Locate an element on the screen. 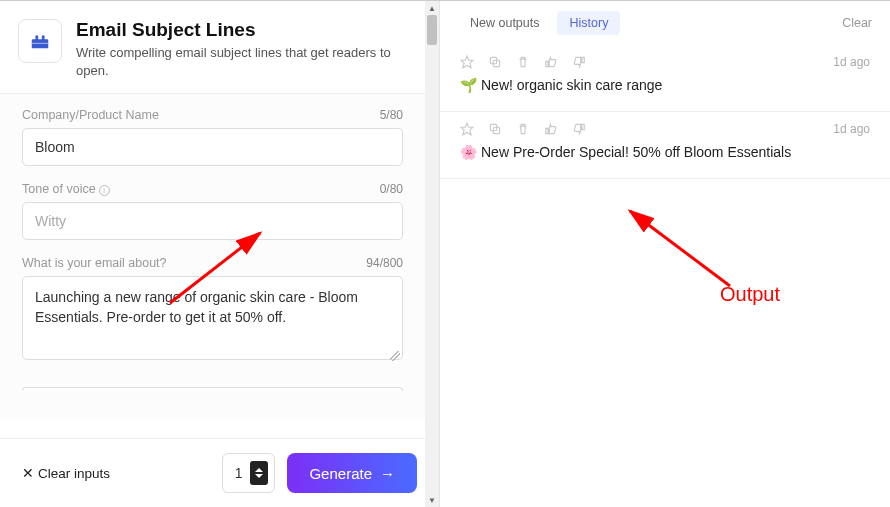 The width and height of the screenshot is (890, 507). about-label: What is your email about? is located at coordinates (94, 263).